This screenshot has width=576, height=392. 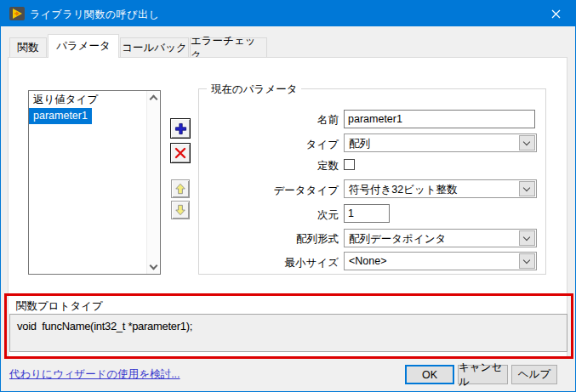 I want to click on minimum-size-value: <None>, so click(x=368, y=261).